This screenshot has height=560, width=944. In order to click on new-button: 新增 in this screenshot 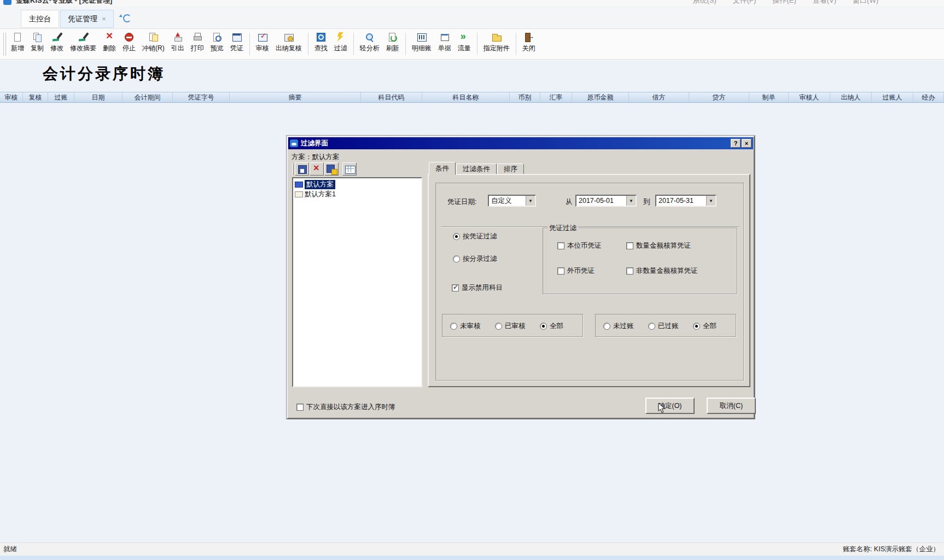, I will do `click(18, 44)`.